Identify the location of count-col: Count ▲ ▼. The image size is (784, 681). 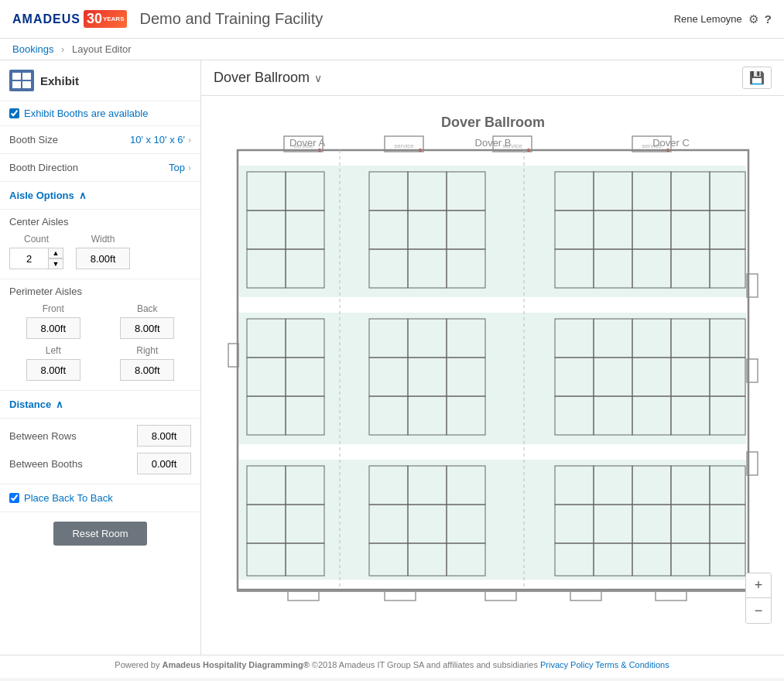
(36, 252).